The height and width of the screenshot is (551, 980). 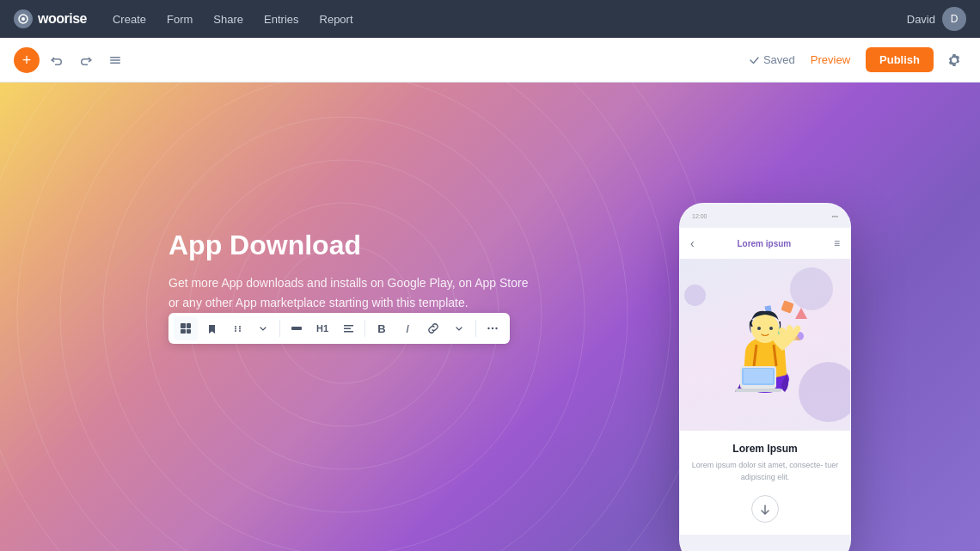 What do you see at coordinates (836, 217) in the screenshot?
I see `phone-status-icons: ▪▪▪` at bounding box center [836, 217].